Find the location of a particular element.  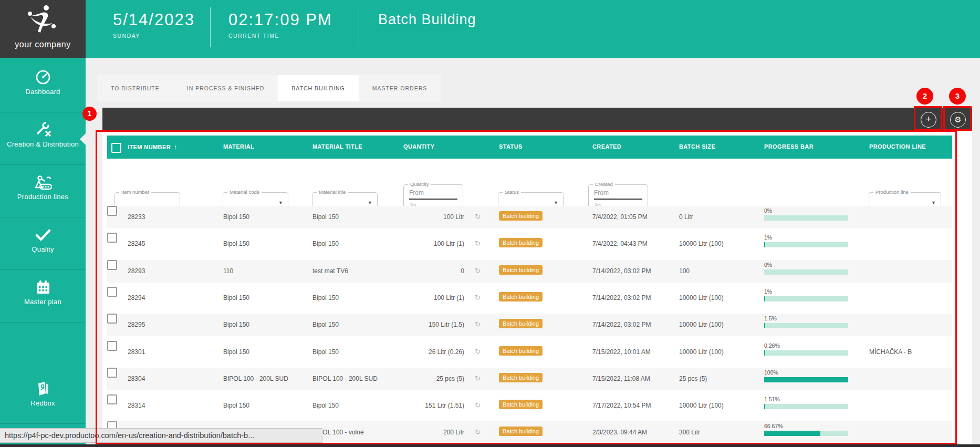

column-header-production-line: PRODUCTION LINE is located at coordinates (898, 147).